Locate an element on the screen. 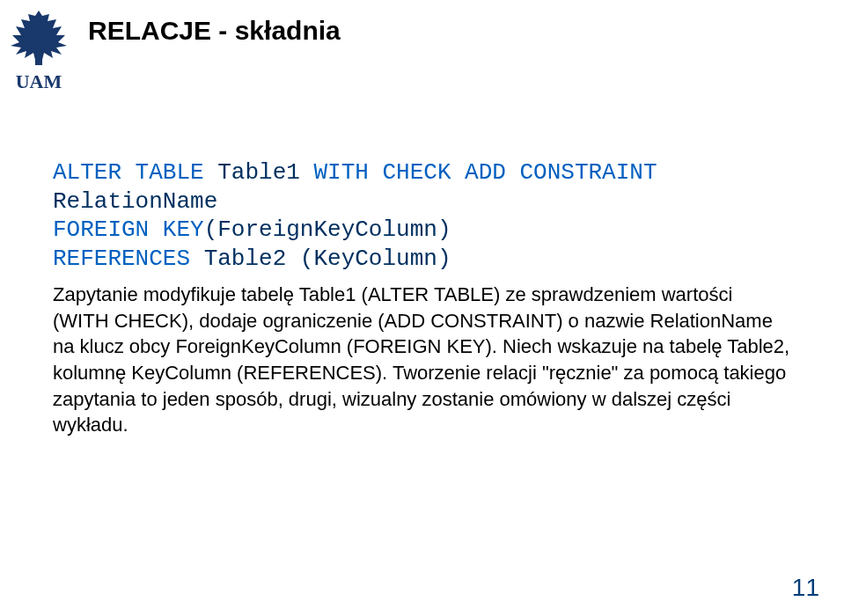  code-keyword: FOREIGN KEY is located at coordinates (128, 230).